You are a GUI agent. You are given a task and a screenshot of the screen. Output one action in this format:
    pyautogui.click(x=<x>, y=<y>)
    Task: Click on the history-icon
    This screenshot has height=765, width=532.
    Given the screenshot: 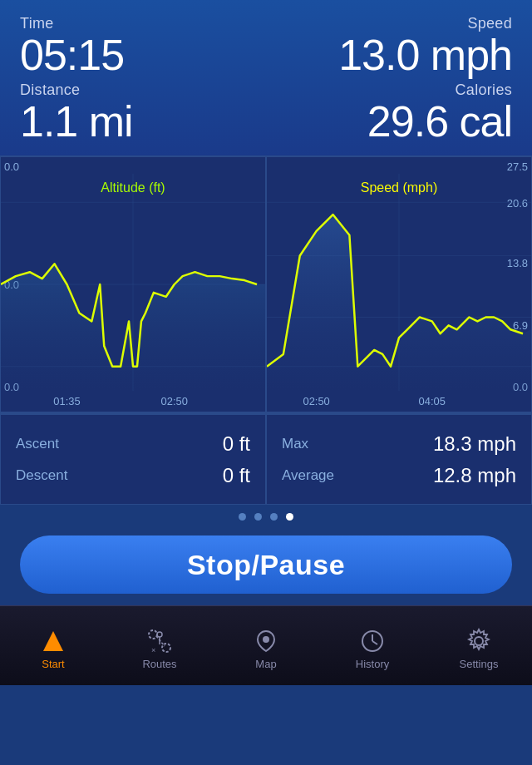 What is the action you would take?
    pyautogui.click(x=372, y=641)
    